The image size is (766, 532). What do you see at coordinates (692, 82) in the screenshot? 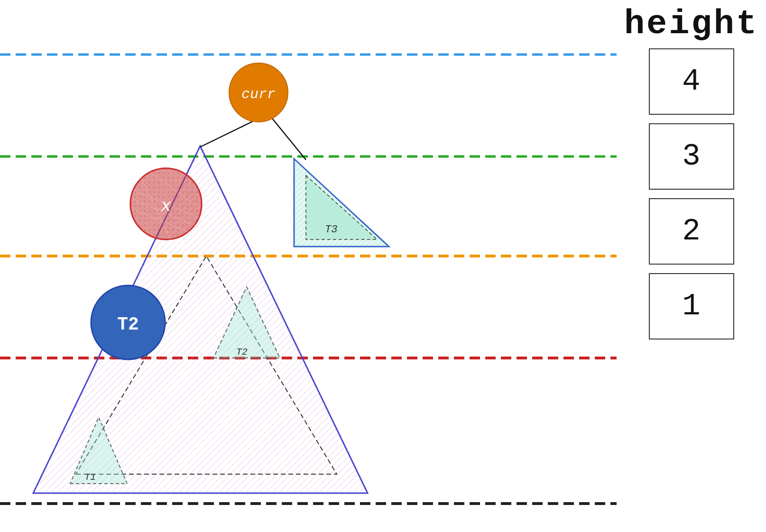
I see `height-box-4: 4` at bounding box center [692, 82].